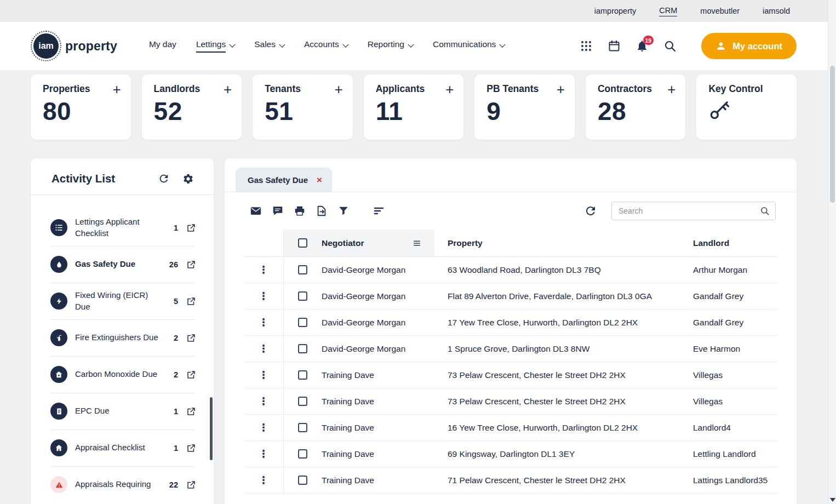  Describe the element at coordinates (668, 11) in the screenshot. I see `topbar-link-crm: CRM` at that location.